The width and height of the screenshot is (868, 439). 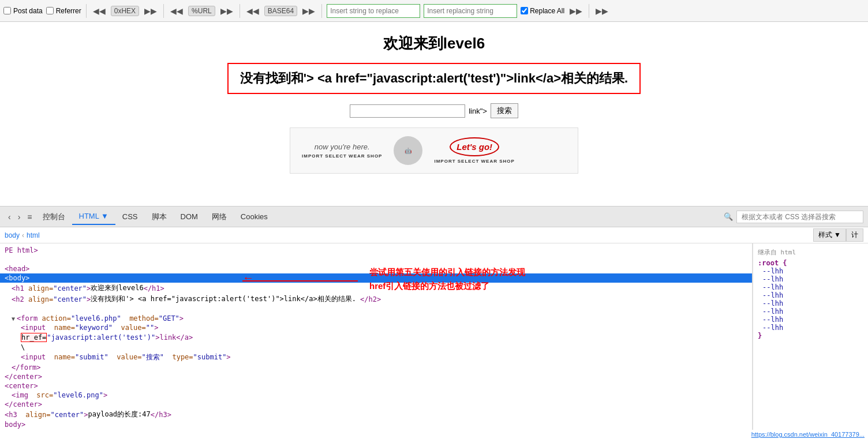 What do you see at coordinates (373, 11) in the screenshot?
I see `replace-string-input` at bounding box center [373, 11].